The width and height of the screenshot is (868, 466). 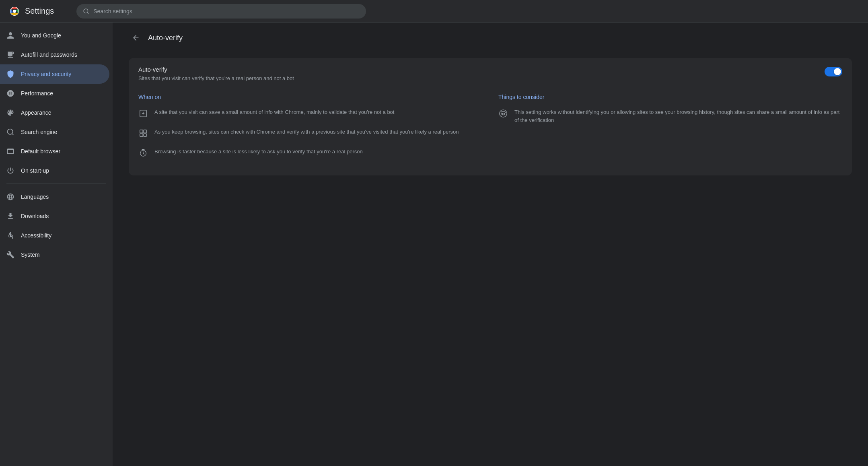 What do you see at coordinates (833, 72) in the screenshot?
I see `toggle-slider` at bounding box center [833, 72].